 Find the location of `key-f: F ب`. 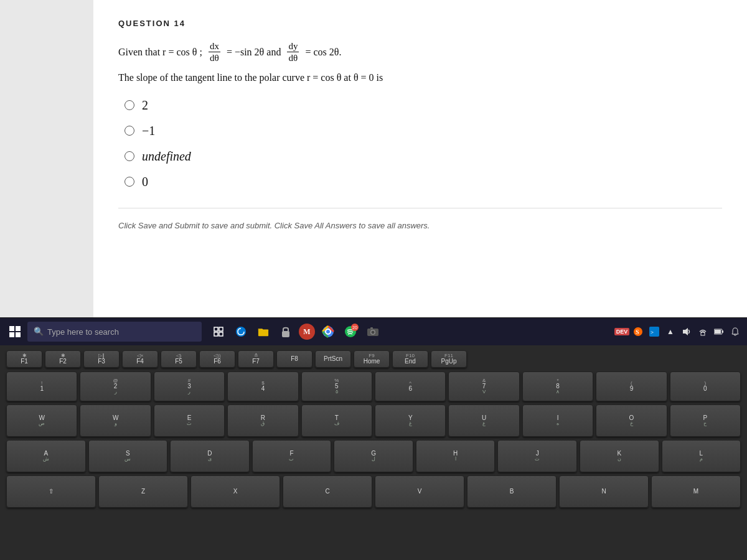

key-f: F ب is located at coordinates (292, 456).